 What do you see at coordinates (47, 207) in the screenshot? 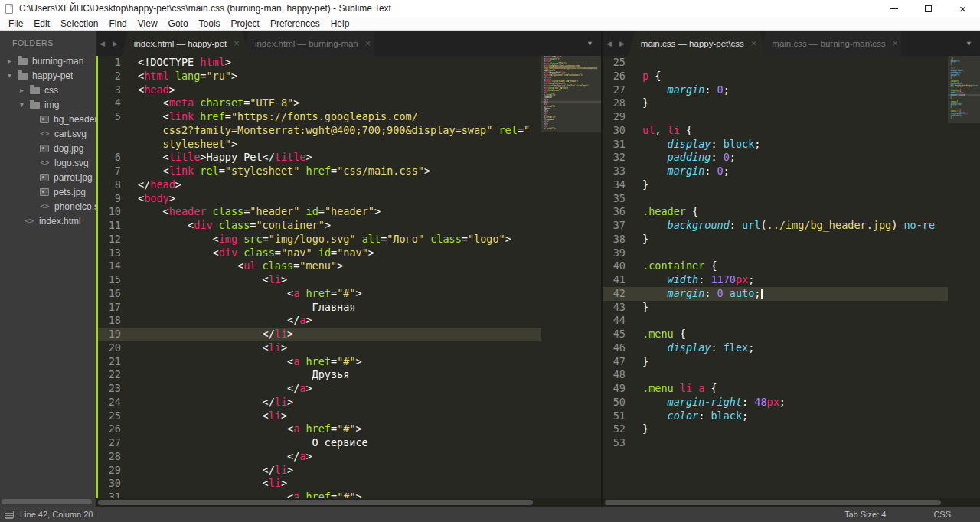
I see `file-item-phoneico-s: <>phoneico.s` at bounding box center [47, 207].